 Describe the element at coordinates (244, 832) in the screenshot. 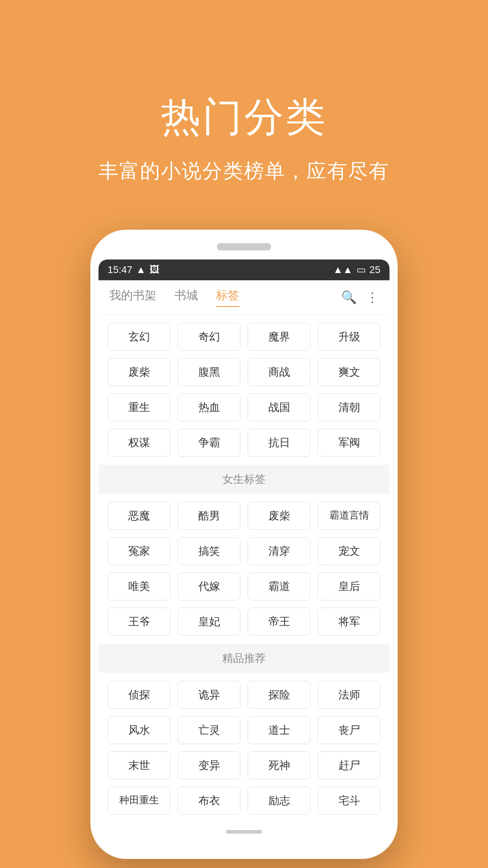

I see `bottom-indicator` at that location.